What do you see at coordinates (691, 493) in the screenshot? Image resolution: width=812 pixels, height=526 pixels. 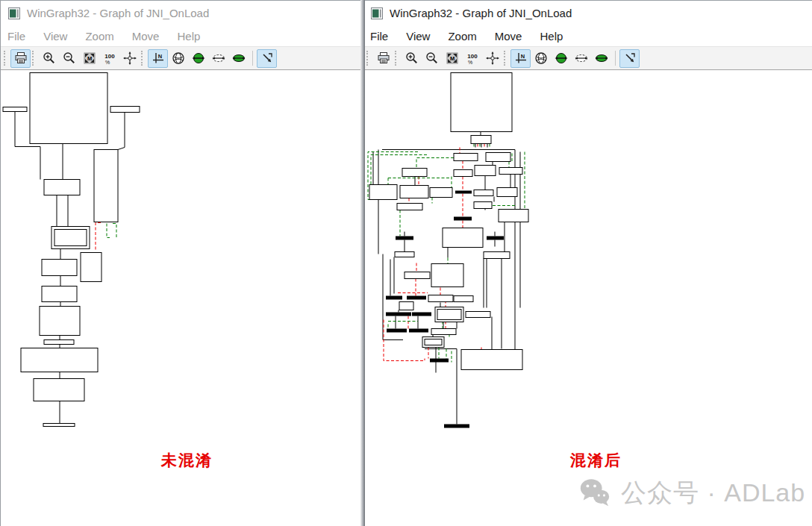 I see `watermark: 公众号 · ADLab` at bounding box center [691, 493].